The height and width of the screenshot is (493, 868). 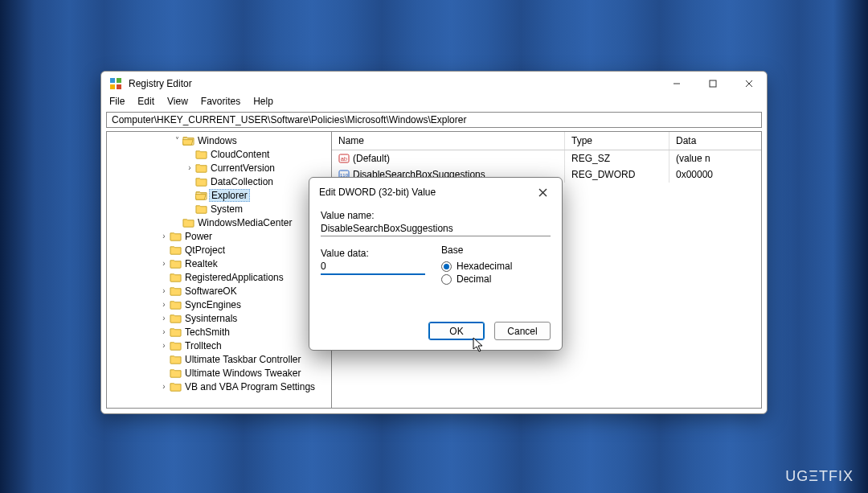 What do you see at coordinates (219, 270) in the screenshot?
I see `tree-pane: ˅WindowsCloudContent›CurrentVersionDataC…` at bounding box center [219, 270].